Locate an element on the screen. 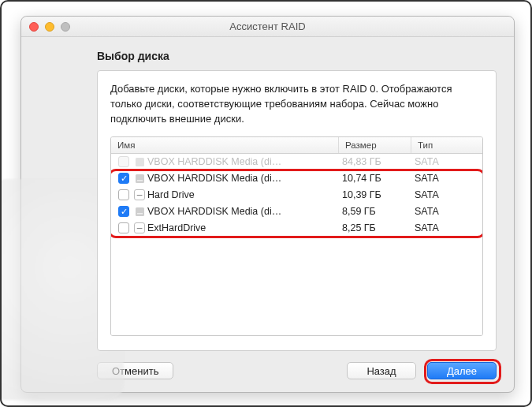 The image size is (532, 407). disk-size: 10,39 ГБ is located at coordinates (378, 195).